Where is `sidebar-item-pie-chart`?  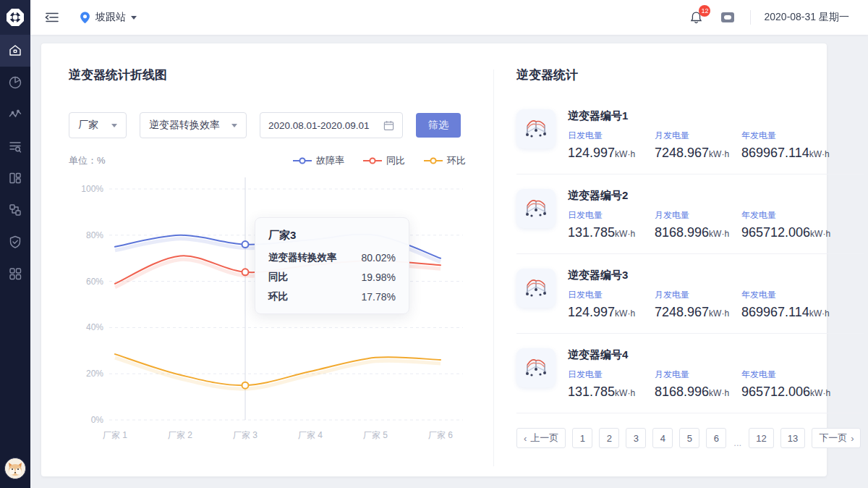 sidebar-item-pie-chart is located at coordinates (15, 83).